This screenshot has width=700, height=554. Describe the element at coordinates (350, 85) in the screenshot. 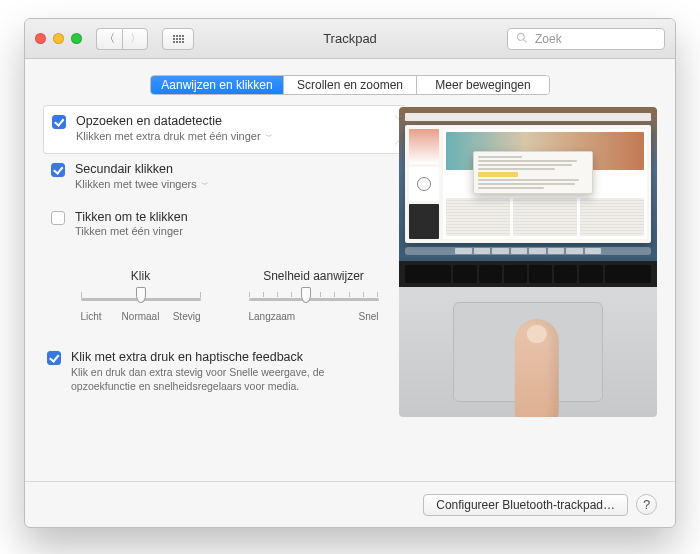

I see `tab-scroll-zoom: Scrollen en zoomen` at that location.